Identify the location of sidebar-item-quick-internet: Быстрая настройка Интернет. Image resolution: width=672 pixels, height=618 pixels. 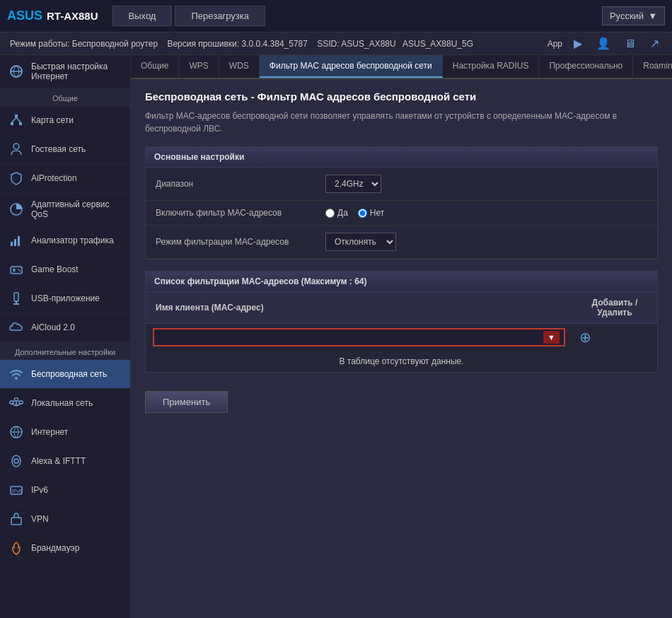
(65, 72).